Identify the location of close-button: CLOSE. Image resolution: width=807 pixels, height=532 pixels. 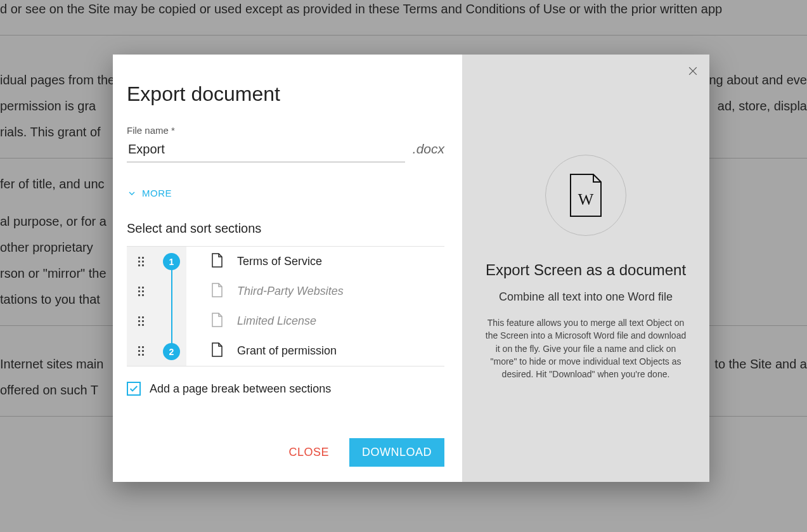
(309, 453).